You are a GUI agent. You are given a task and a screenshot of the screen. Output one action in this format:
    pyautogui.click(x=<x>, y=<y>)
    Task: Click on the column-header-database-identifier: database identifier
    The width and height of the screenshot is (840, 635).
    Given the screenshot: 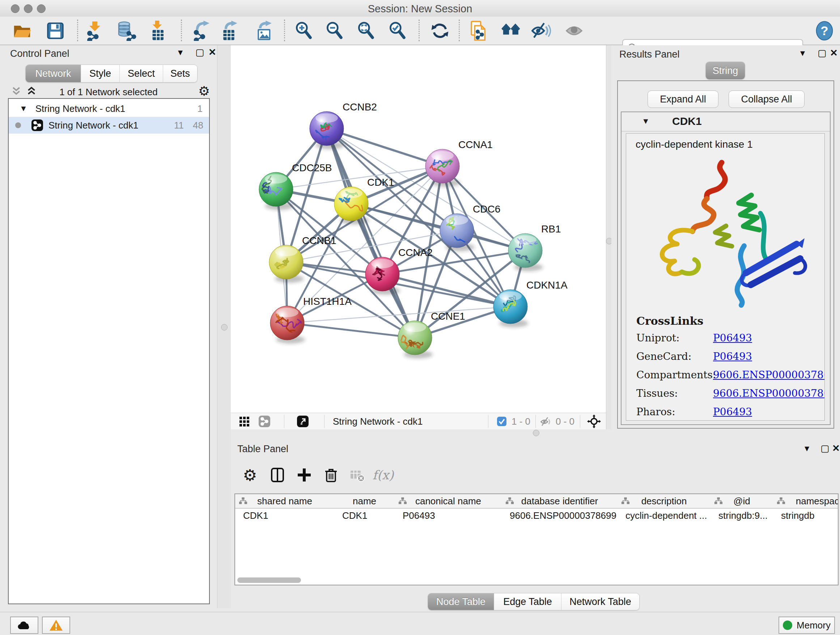 What is the action you would take?
    pyautogui.click(x=560, y=501)
    